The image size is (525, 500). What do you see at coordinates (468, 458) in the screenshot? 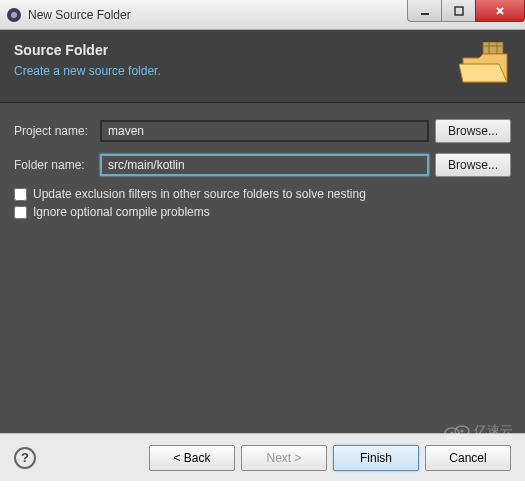
I see `cancel-button: Cancel` at bounding box center [468, 458].